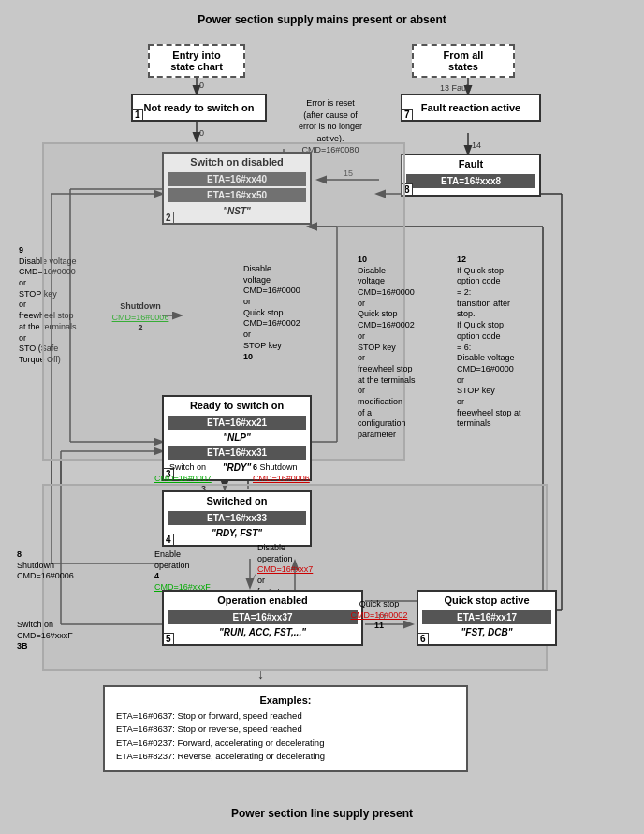  What do you see at coordinates (237, 501) in the screenshot?
I see `so-title: Switched on` at bounding box center [237, 501].